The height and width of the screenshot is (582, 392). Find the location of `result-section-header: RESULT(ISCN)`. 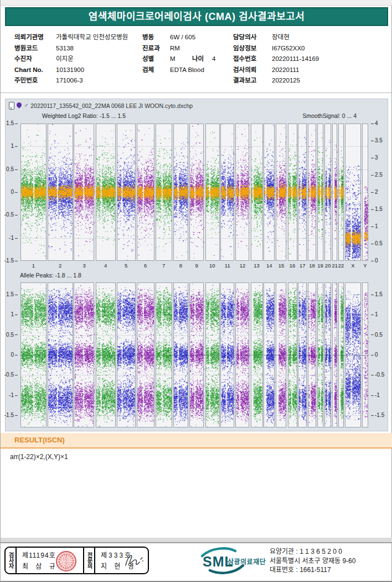

result-section-header: RESULT(ISCN) is located at coordinates (196, 441).